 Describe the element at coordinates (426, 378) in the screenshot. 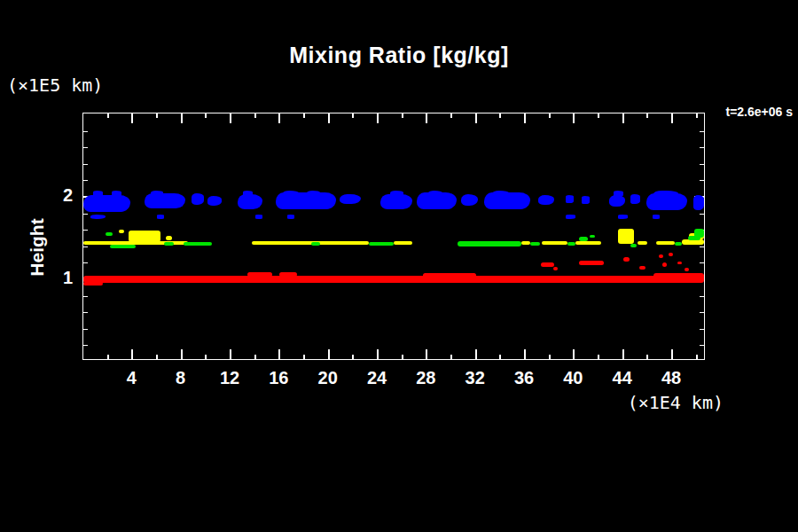

I see `x-tick-label: 28` at that location.